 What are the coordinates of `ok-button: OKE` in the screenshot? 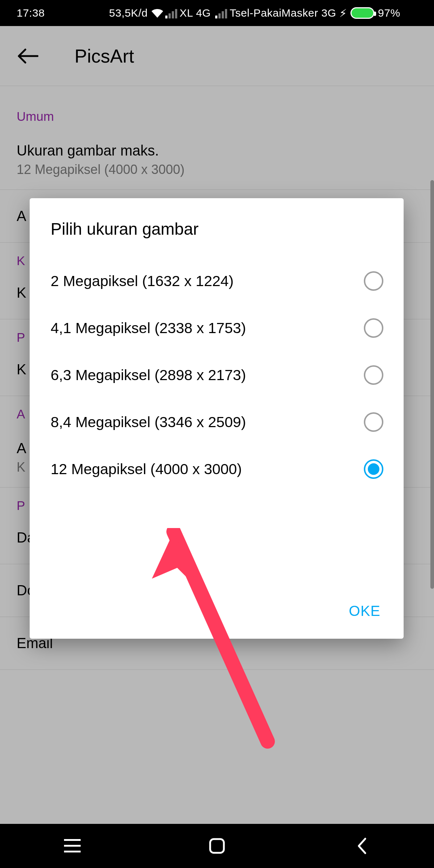 It's located at (365, 611).